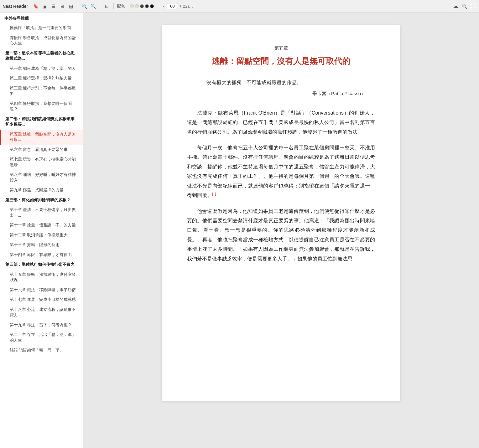 This screenshot has height=448, width=479. What do you see at coordinates (41, 265) in the screenshot?
I see `sidebar-item-part4: 第四部：準確執行如何使執行毫不費力` at bounding box center [41, 265].